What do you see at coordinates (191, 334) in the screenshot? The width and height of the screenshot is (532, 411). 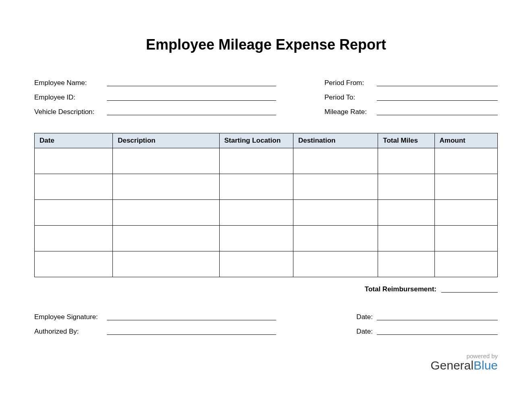 I see `authorized-by-field` at bounding box center [191, 334].